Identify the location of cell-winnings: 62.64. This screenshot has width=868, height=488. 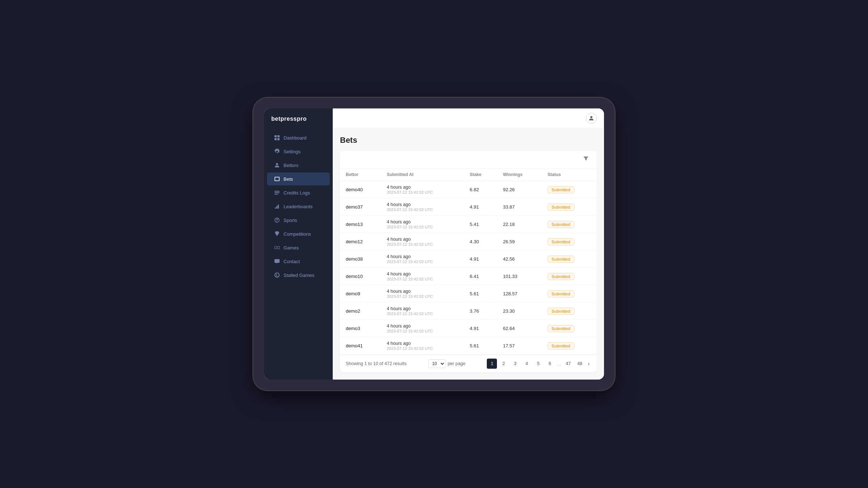
(519, 329).